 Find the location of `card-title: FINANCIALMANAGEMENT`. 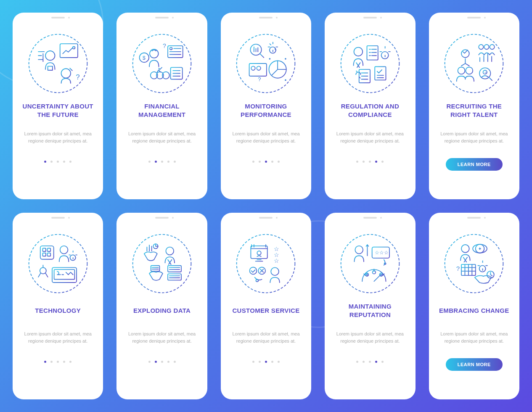

card-title: FINANCIALMANAGEMENT is located at coordinates (162, 111).